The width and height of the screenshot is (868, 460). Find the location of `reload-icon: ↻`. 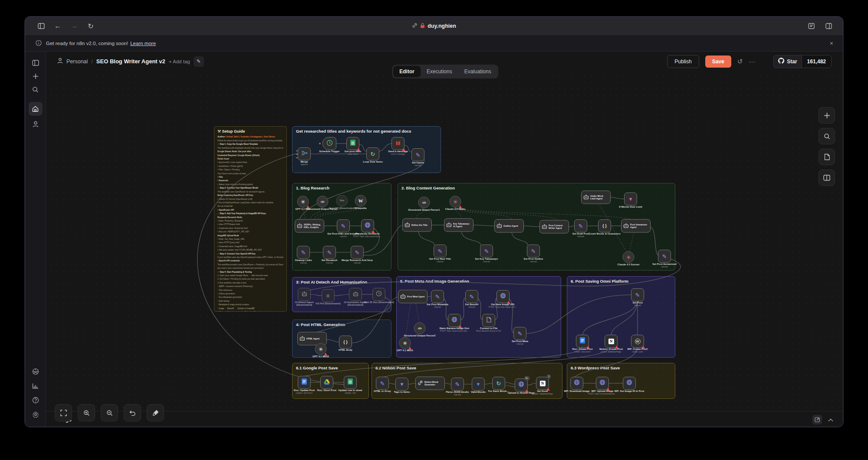

reload-icon: ↻ is located at coordinates (91, 26).